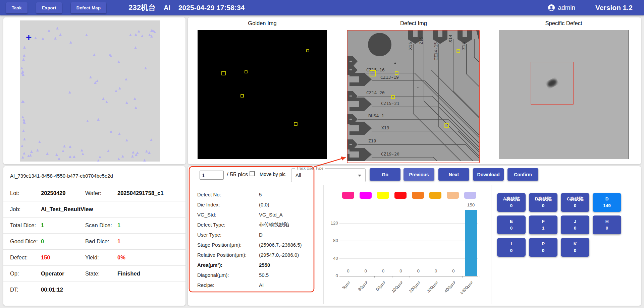  What do you see at coordinates (411, 46) in the screenshot?
I see `trace-label: X15` at bounding box center [411, 46].